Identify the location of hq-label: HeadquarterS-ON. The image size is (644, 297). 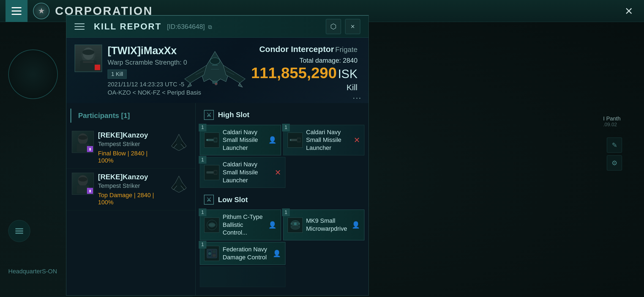
(32, 271).